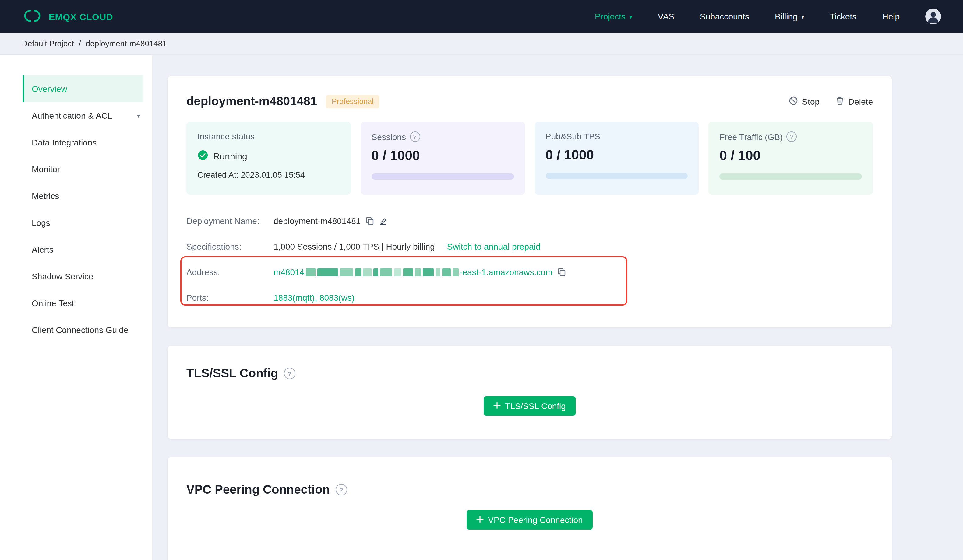 This screenshot has width=963, height=560. Describe the element at coordinates (530, 221) in the screenshot. I see `deployment-name-row: Deployment Name: deployment-m4801481` at that location.